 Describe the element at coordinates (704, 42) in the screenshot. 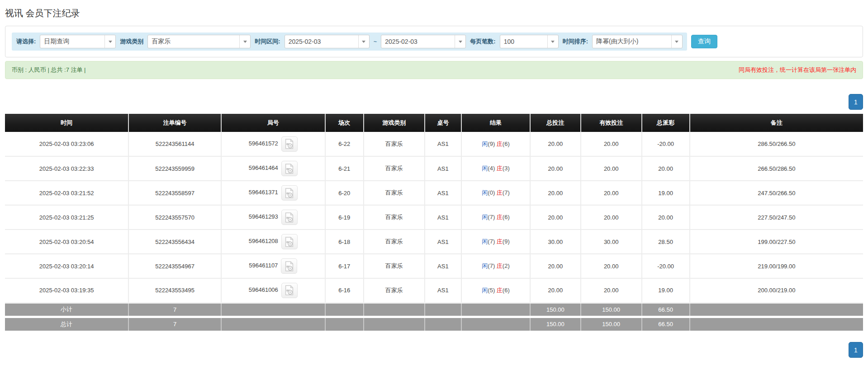

I see `search-button: 查询` at that location.